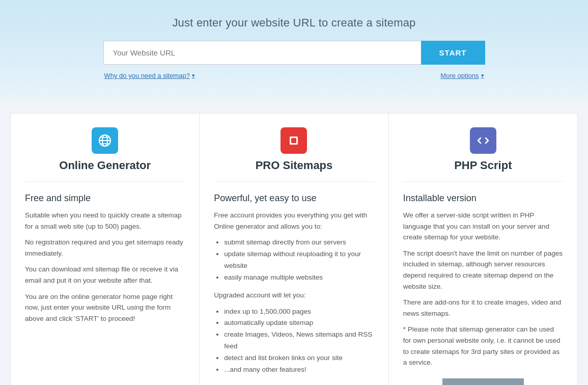 Image resolution: width=588 pixels, height=385 pixels. I want to click on card-icon-wrap-online, so click(105, 133).